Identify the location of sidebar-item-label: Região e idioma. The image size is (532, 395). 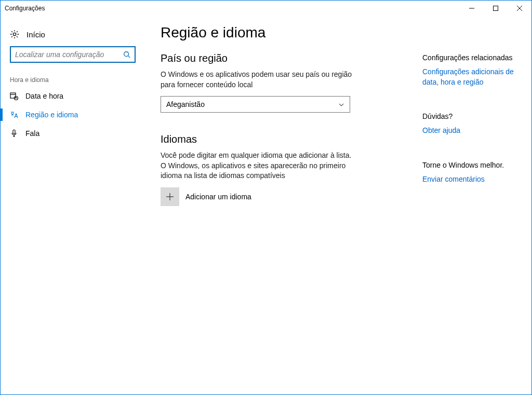
(52, 115).